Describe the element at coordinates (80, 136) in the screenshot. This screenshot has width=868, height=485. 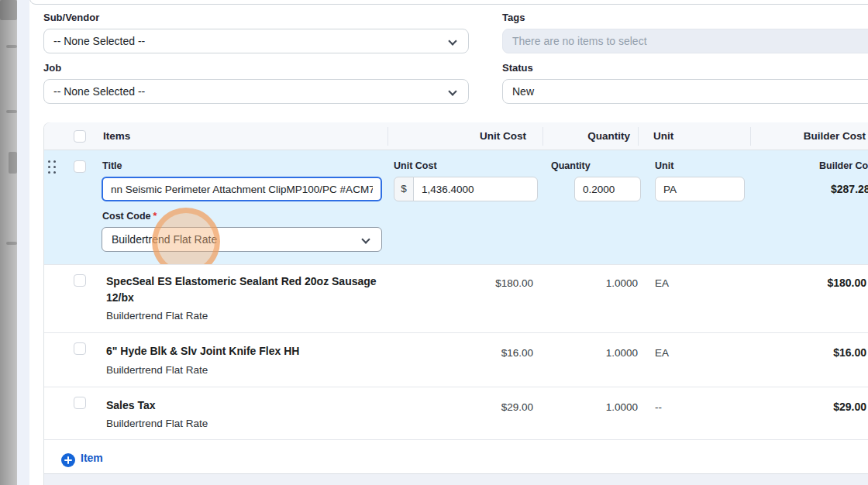
I see `select-all-checkbox` at that location.